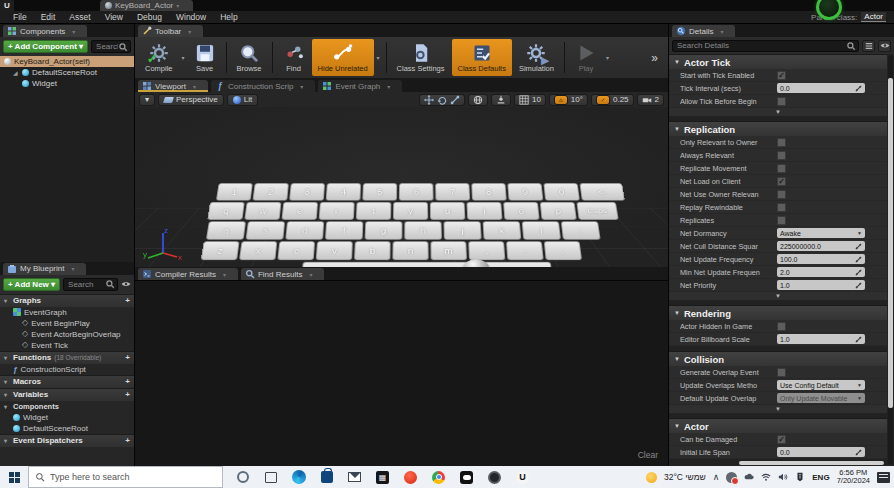  Describe the element at coordinates (489, 192) in the screenshot. I see `keyboard-key: 8` at that location.